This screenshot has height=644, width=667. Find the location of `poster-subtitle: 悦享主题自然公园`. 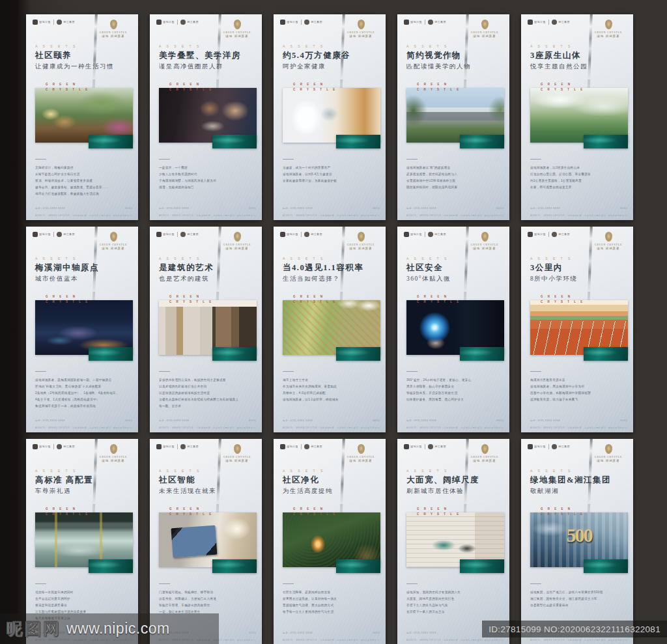

poster-subtitle: 悦享主题自然公园 is located at coordinates (579, 66).